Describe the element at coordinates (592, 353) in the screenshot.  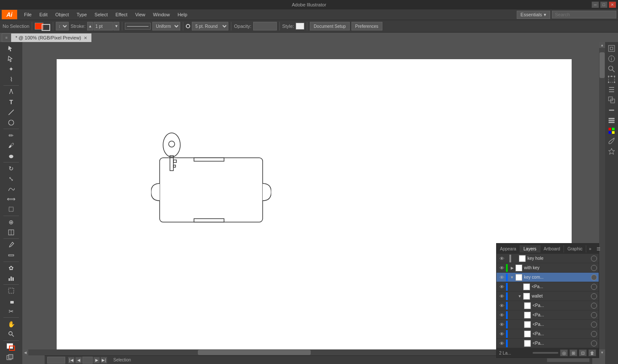
I see `delete-layer-button: 🗑` at that location.